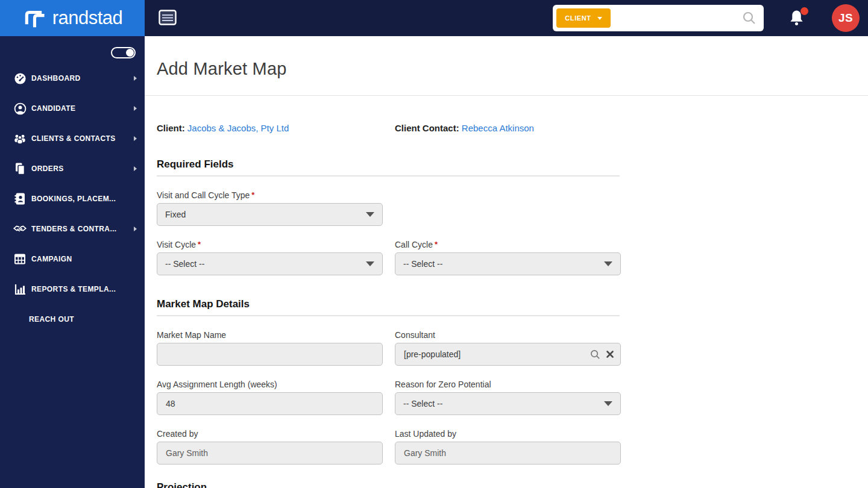 This screenshot has height=488, width=868. Describe the element at coordinates (171, 128) in the screenshot. I see `client-label: Client:` at that location.